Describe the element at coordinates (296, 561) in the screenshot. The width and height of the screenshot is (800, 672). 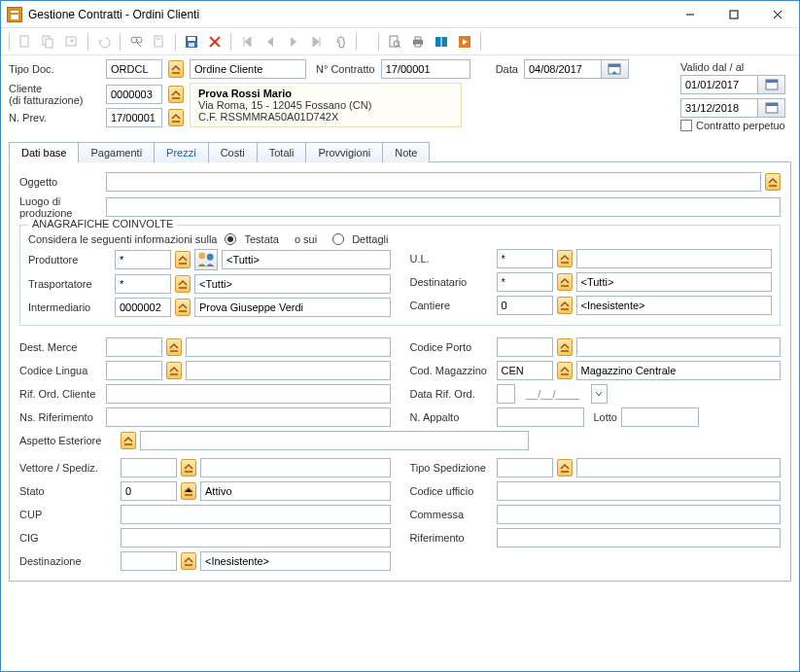
I see `destinazione-desc-field` at that location.